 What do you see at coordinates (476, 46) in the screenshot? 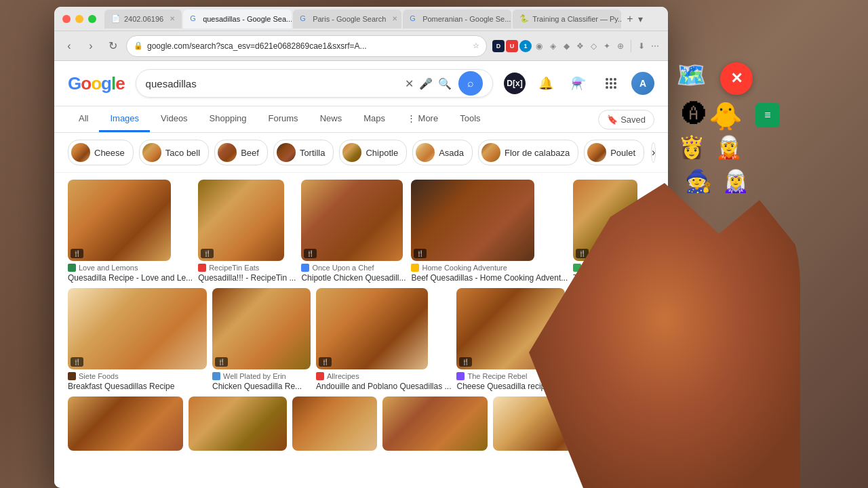
I see `star-icon: ☆` at bounding box center [476, 46].